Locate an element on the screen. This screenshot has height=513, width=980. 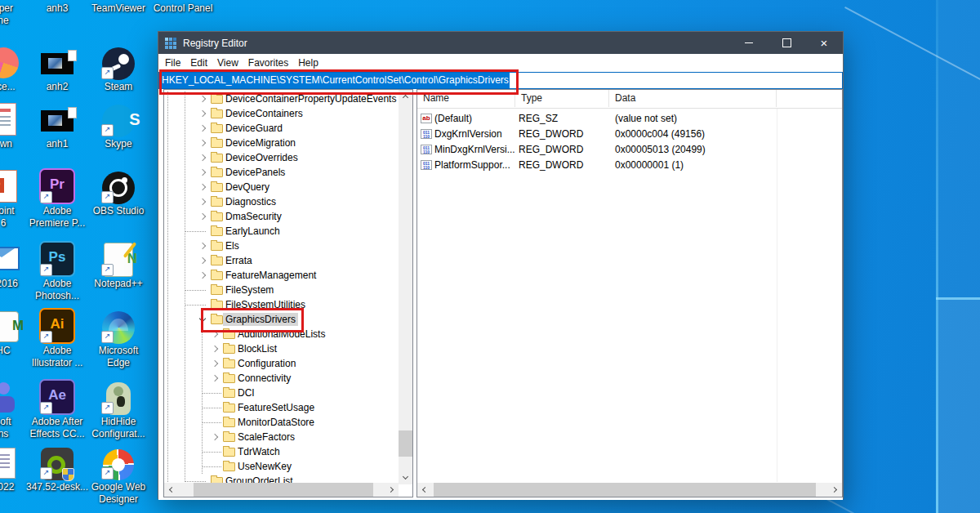
hidhide-icon: ↗ is located at coordinates (118, 396).